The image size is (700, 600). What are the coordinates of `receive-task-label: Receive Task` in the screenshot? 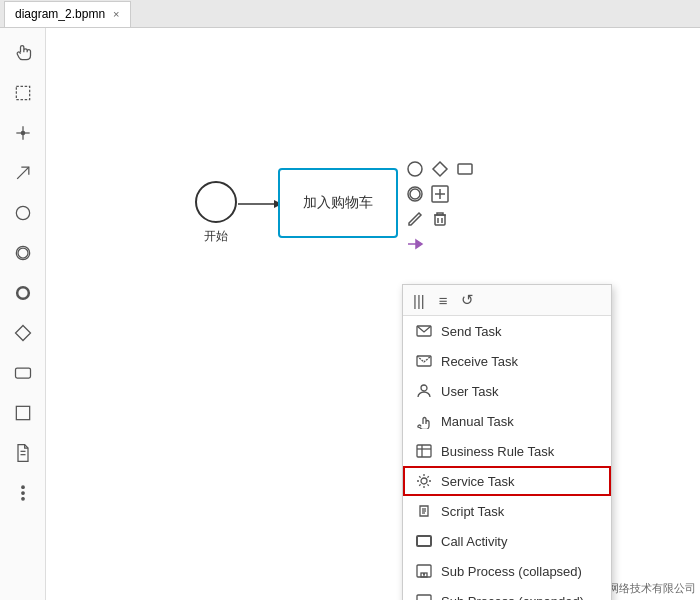 It's located at (480, 362).